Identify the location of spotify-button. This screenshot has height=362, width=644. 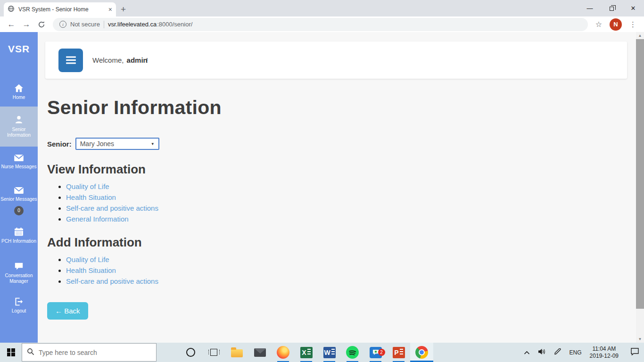
(353, 353).